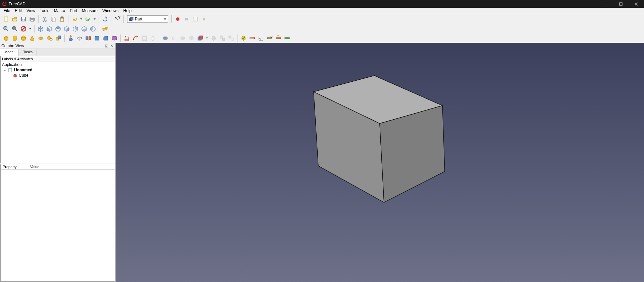 This screenshot has height=282, width=644. What do you see at coordinates (71, 38) in the screenshot?
I see `part-extrude-button` at bounding box center [71, 38].